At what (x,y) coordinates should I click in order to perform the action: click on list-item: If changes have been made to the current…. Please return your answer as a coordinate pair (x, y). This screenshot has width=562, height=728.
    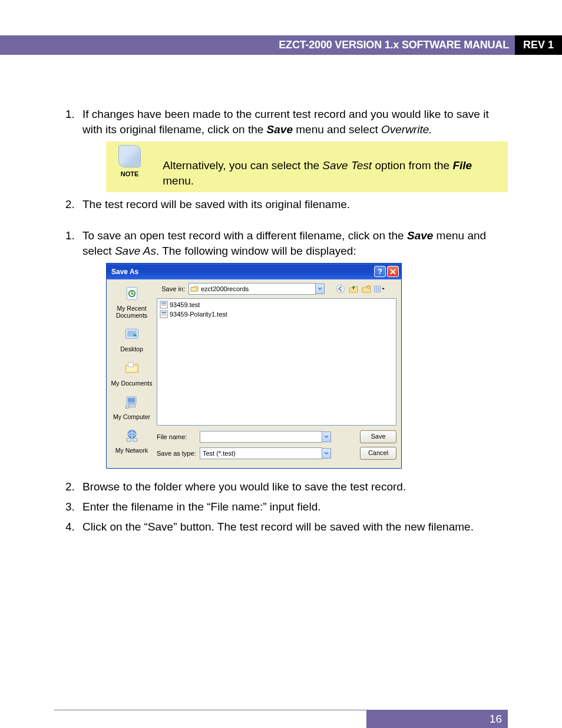
    Looking at the image, I should click on (293, 150).